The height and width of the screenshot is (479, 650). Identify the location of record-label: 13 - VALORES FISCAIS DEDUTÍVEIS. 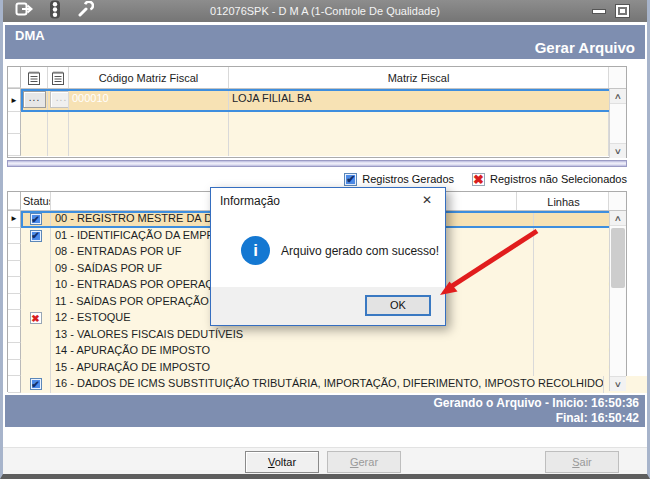
(292, 336).